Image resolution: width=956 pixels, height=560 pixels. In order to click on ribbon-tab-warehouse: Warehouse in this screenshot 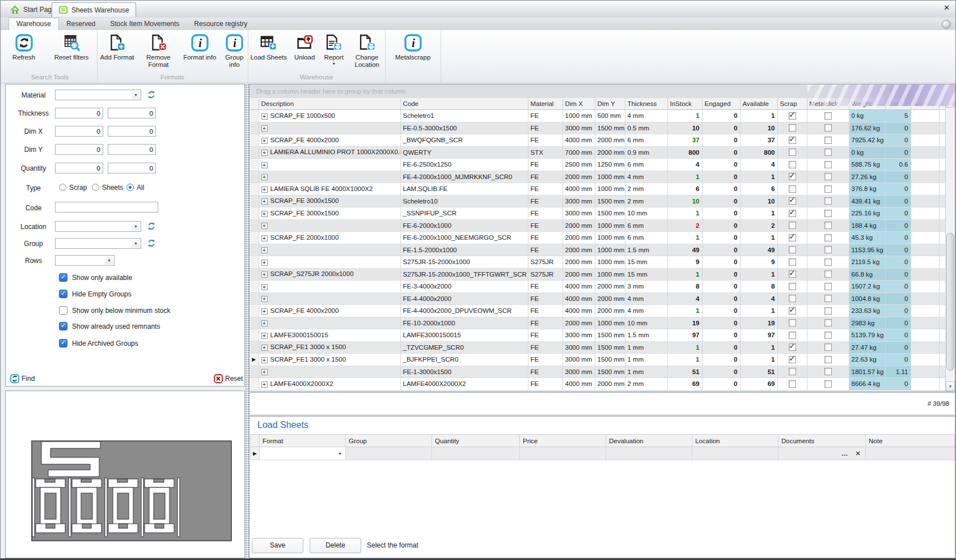, I will do `click(34, 24)`.